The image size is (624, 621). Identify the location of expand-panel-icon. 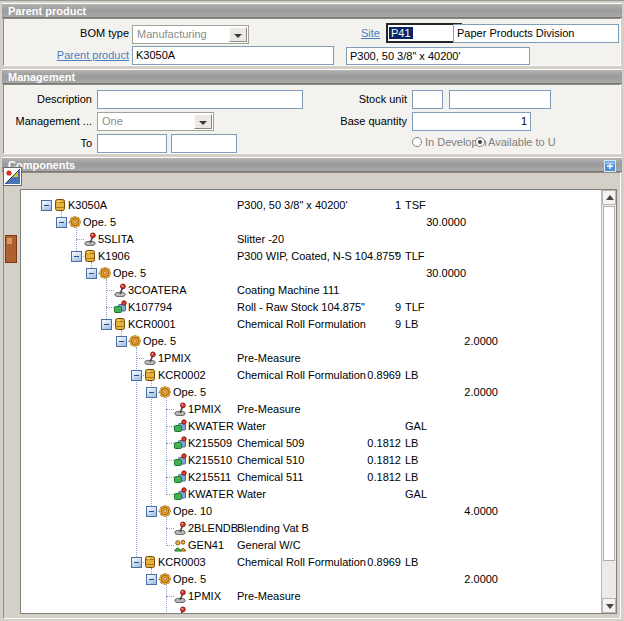
(610, 166).